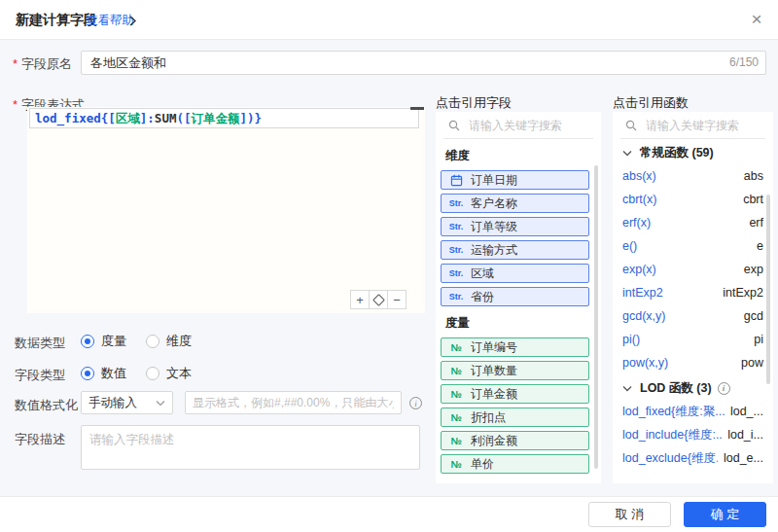 This screenshot has width=778, height=532. I want to click on function-alias: abs, so click(754, 176).